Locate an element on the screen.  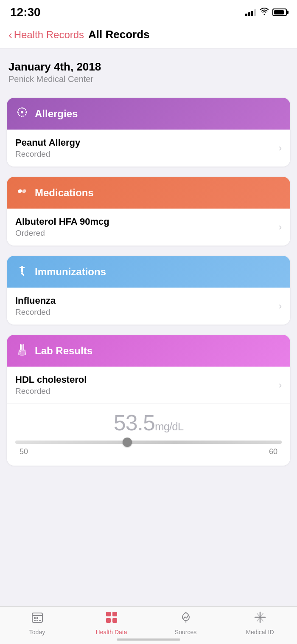
tab-sources: Sources is located at coordinates (186, 623).